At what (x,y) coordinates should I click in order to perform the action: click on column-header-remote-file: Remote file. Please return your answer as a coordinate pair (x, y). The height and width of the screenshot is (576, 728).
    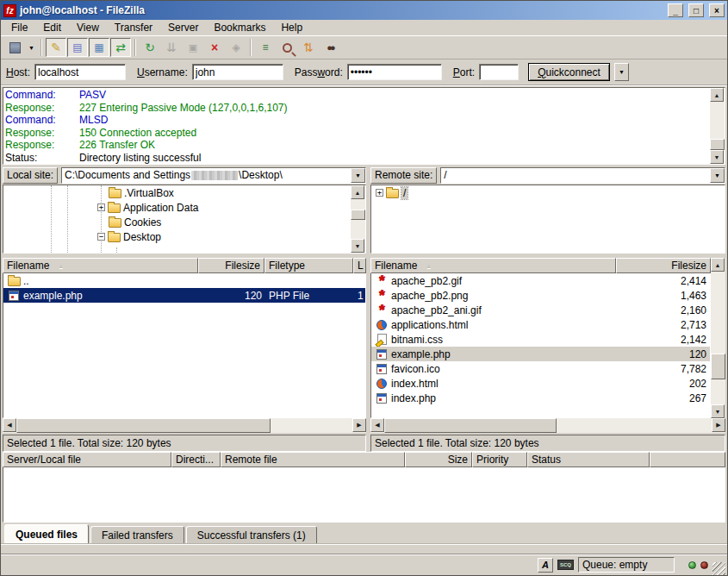
    Looking at the image, I should click on (313, 460).